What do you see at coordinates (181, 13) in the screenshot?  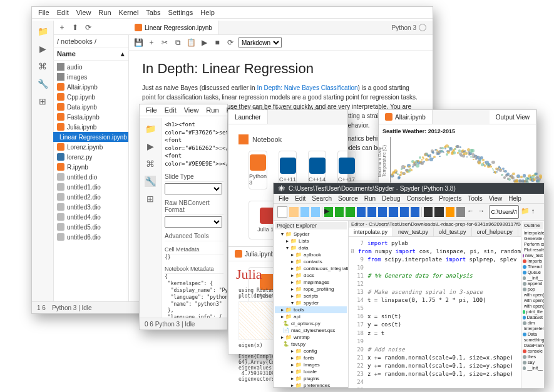 I see `menu-settings: Settings` at bounding box center [181, 13].